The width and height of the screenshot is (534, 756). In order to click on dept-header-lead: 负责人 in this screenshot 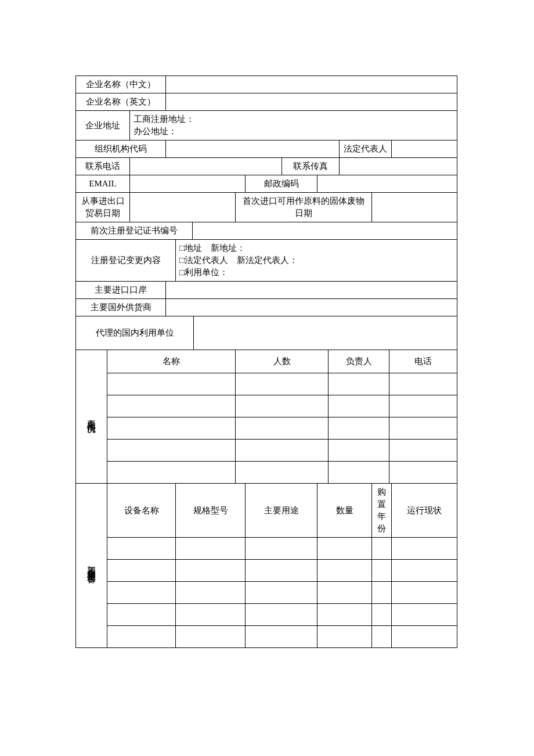, I will do `click(359, 362)`.